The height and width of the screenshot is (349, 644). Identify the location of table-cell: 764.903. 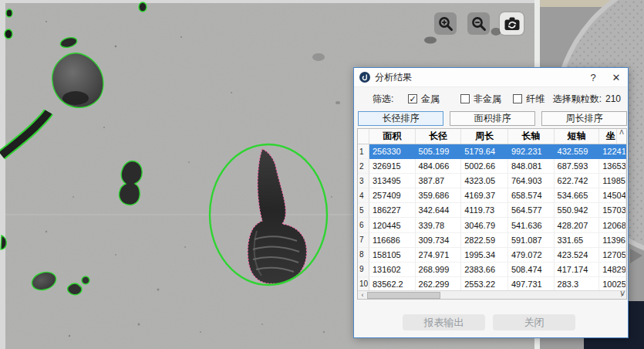
(531, 181).